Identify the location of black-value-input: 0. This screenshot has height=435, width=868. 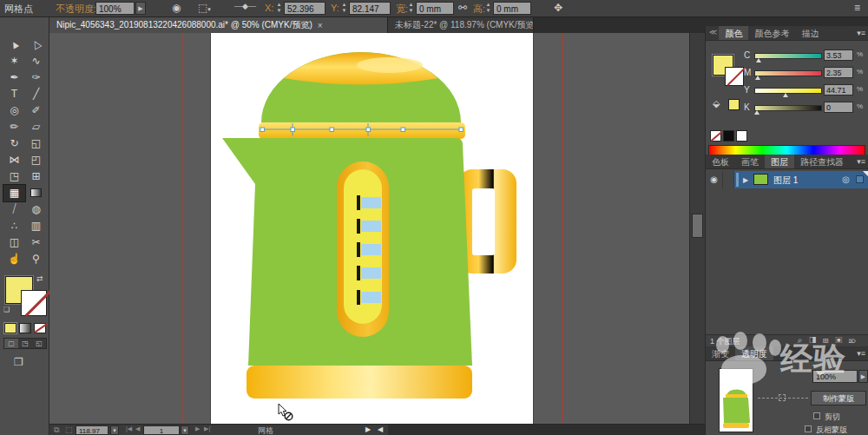
(838, 108).